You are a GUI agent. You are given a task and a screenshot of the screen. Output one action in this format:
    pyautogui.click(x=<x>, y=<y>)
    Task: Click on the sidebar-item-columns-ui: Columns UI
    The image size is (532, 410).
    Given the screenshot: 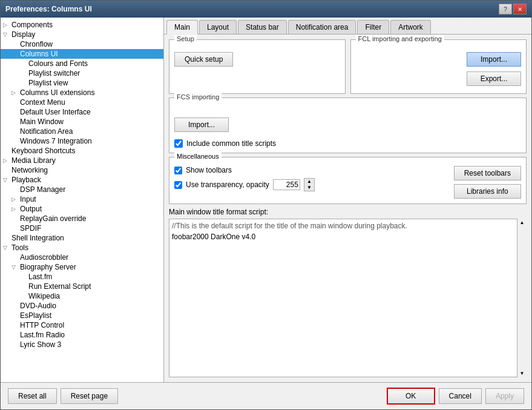 What is the action you would take?
    pyautogui.click(x=82, y=54)
    